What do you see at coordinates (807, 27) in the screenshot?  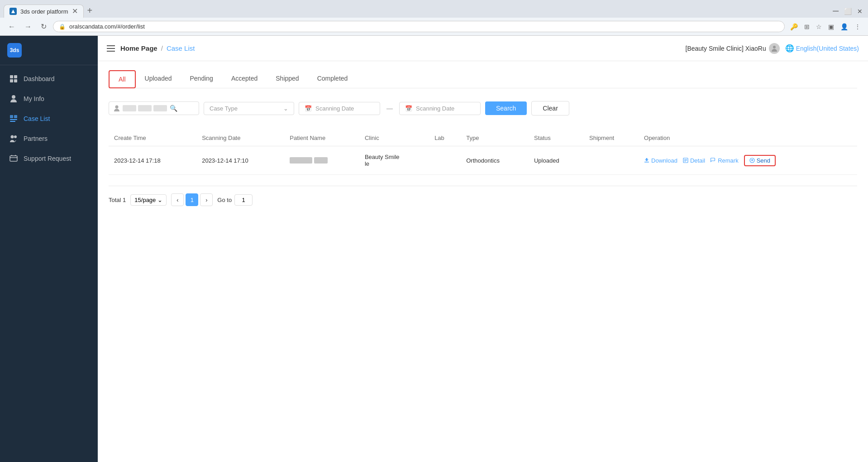 I see `translate-icon: ⊞` at bounding box center [807, 27].